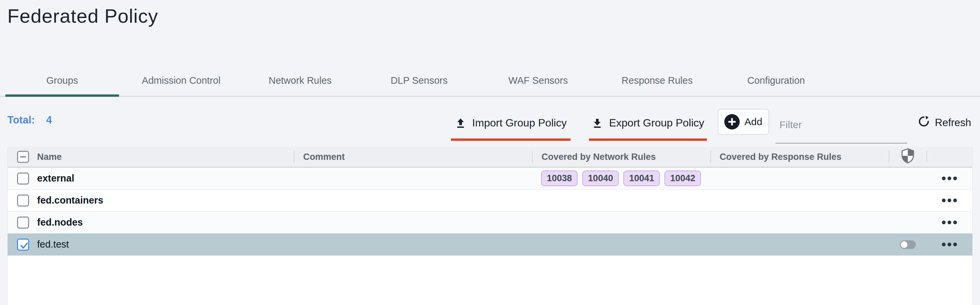  Describe the element at coordinates (49, 120) in the screenshot. I see `total-value: 4` at that location.